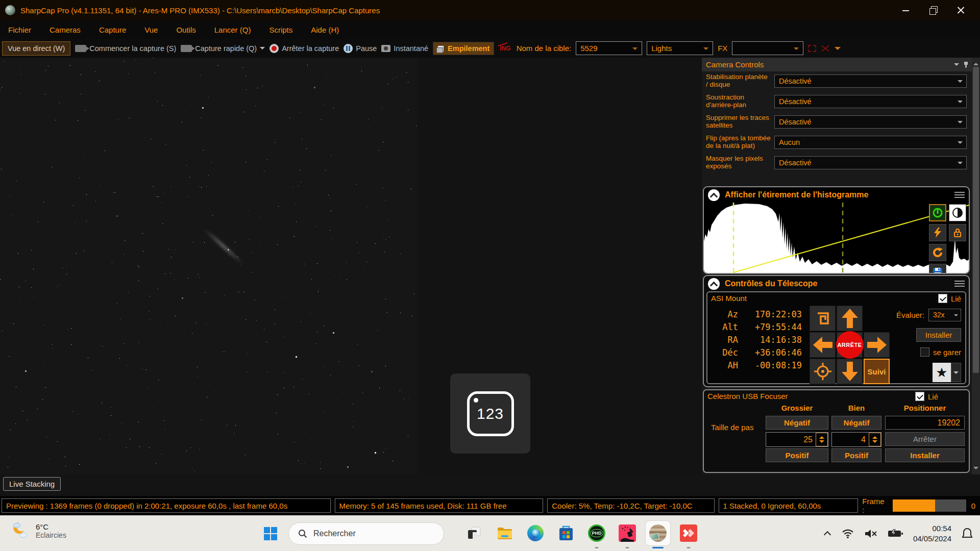  I want to click on focuser-linked-checkbox: Lié, so click(927, 396).